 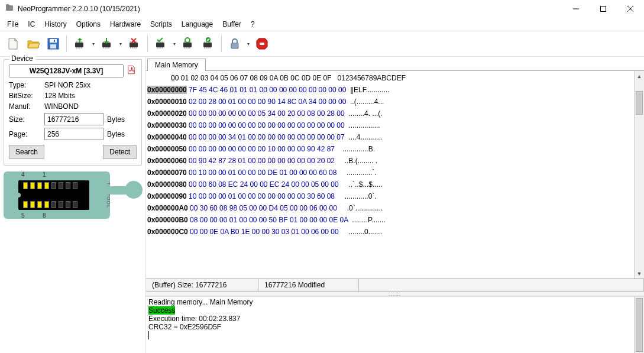 What do you see at coordinates (162, 310) in the screenshot?
I see `log-line-success: Success` at bounding box center [162, 310].